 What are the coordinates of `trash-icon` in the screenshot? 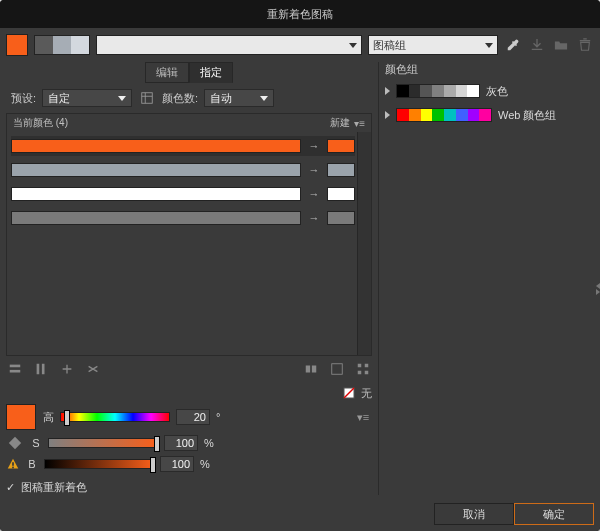 It's located at (585, 45).